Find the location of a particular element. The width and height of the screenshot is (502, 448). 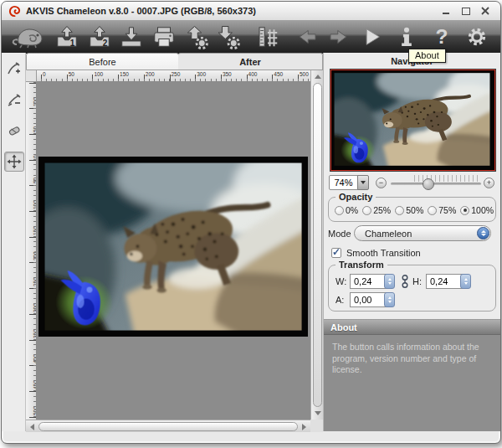

angle-input is located at coordinates (368, 300).